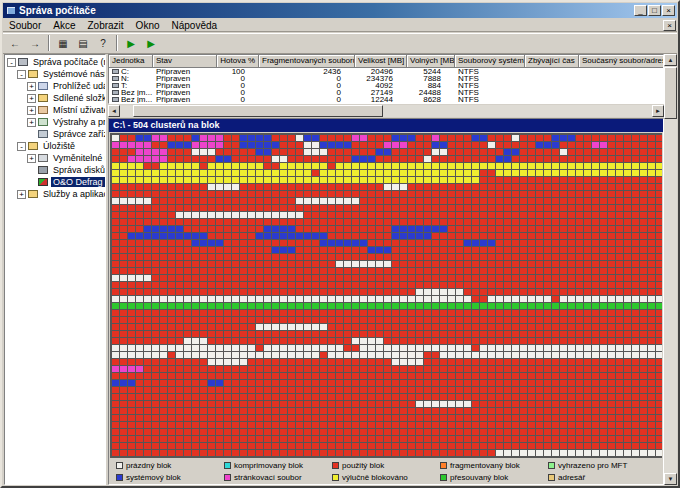  What do you see at coordinates (131, 86) in the screenshot?
I see `table-cell: T:` at bounding box center [131, 86].